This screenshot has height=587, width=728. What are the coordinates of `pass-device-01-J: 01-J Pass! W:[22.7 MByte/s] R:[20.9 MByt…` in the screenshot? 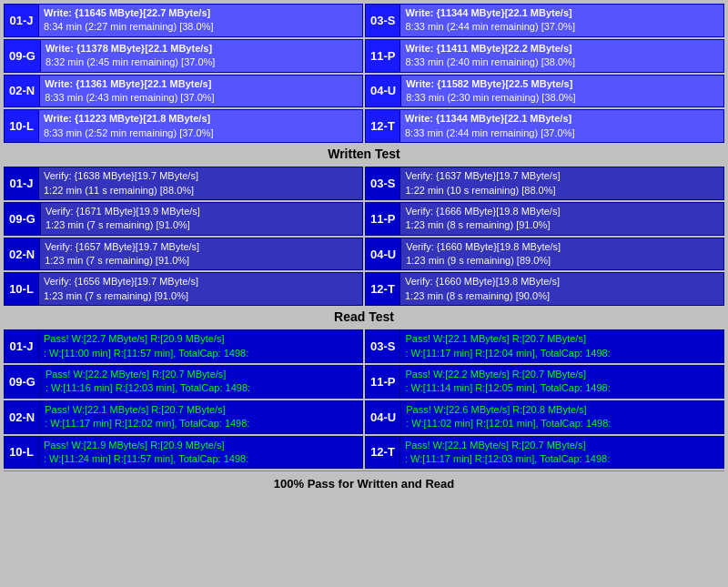 It's located at (184, 346).